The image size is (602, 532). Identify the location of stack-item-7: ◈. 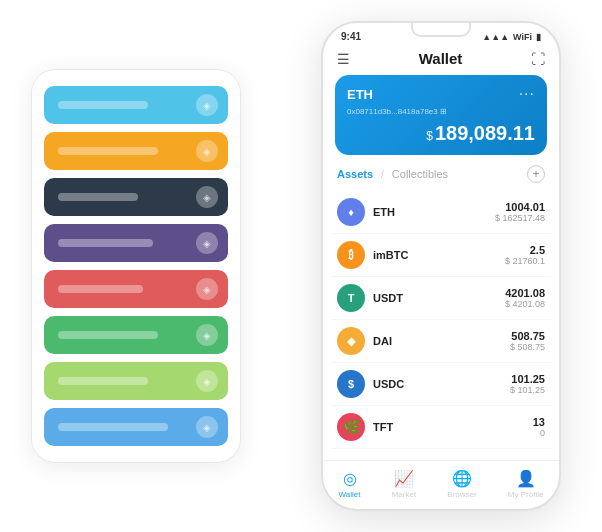
(136, 381).